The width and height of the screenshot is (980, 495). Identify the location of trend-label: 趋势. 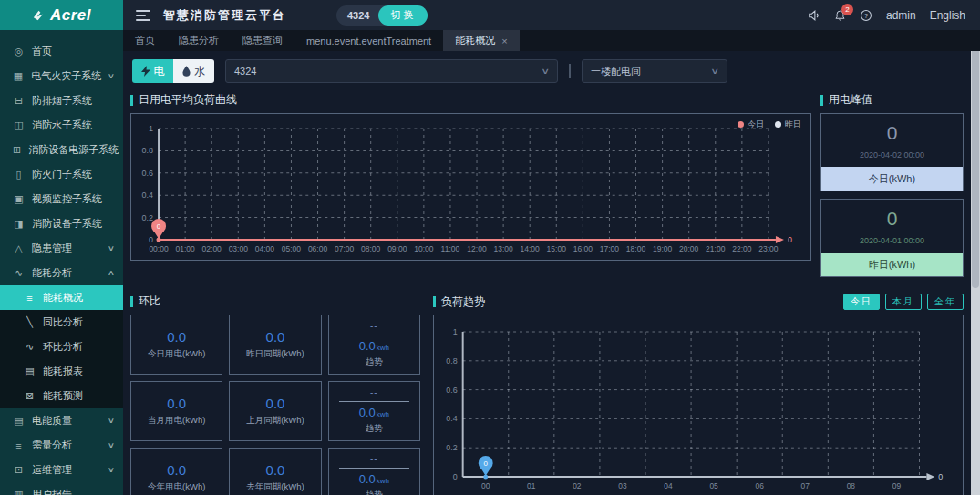
(374, 428).